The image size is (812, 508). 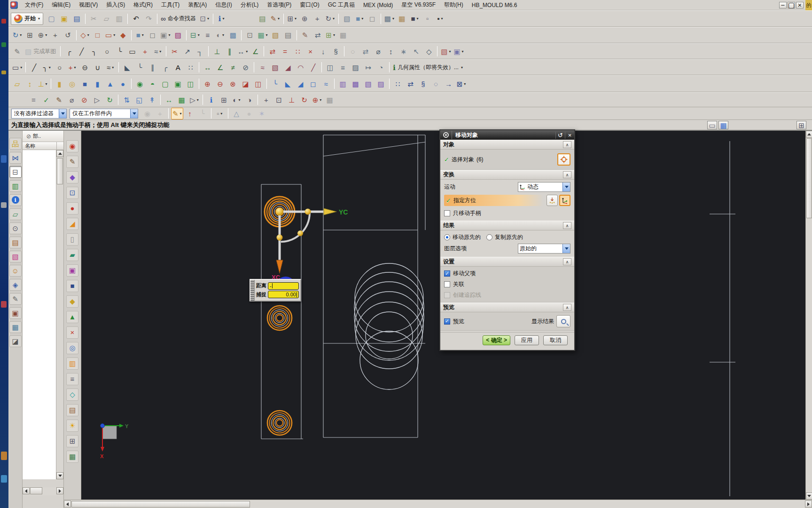 I want to click on show-constraints-button: ∠, so click(x=256, y=52).